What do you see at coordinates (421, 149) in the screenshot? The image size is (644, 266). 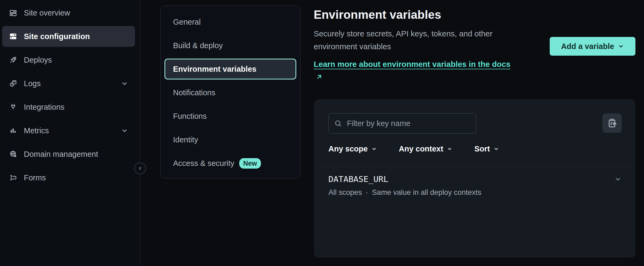 I see `filter-label: Any context` at bounding box center [421, 149].